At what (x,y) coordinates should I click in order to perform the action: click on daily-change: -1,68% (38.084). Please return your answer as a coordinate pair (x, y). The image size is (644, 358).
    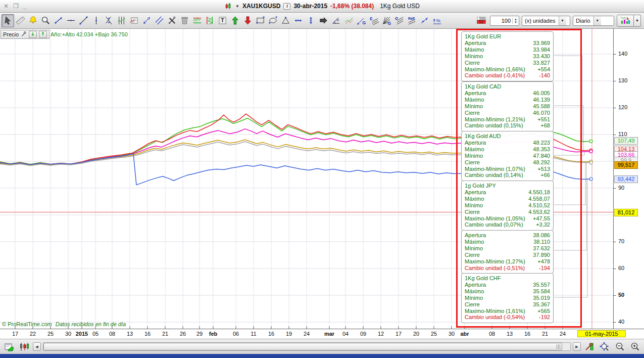
    Looking at the image, I should click on (352, 6).